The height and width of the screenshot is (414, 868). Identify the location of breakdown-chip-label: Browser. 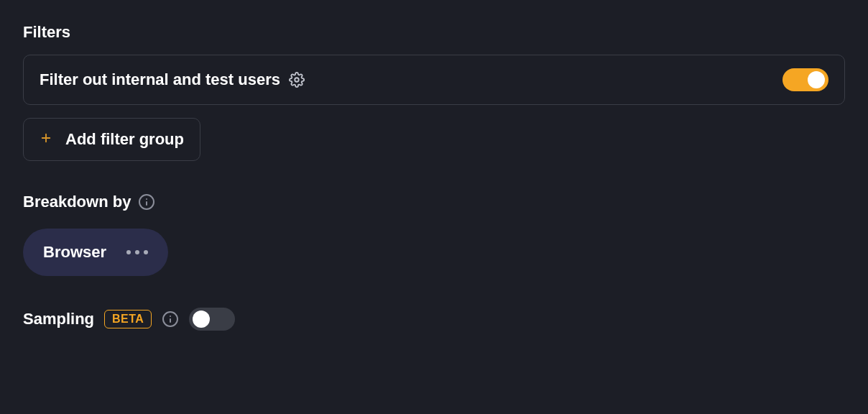
(75, 252).